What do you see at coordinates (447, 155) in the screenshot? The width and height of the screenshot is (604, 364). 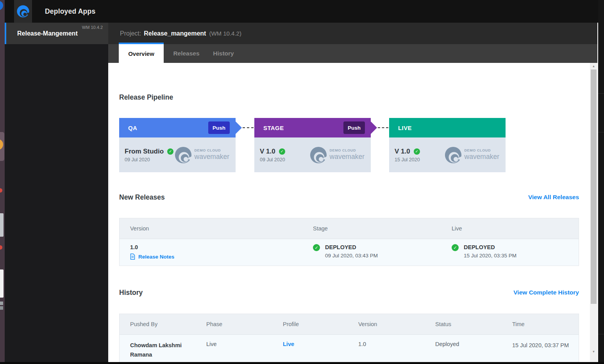 I see `live-card-body: V 1.0 ✓ 15 Jul 2020 DEMO CLOUD wavemaker` at bounding box center [447, 155].